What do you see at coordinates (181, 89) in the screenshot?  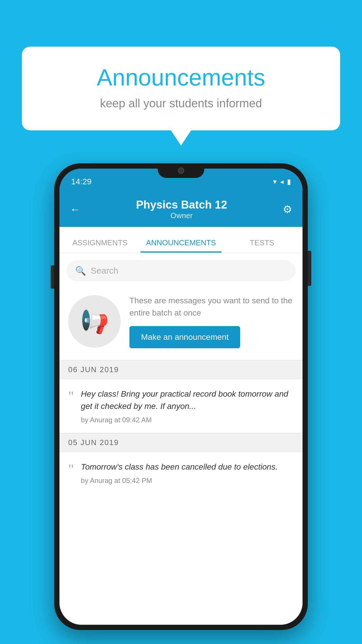 I see `speech-bubble-section: Announcements keep all your students inf…` at bounding box center [181, 89].